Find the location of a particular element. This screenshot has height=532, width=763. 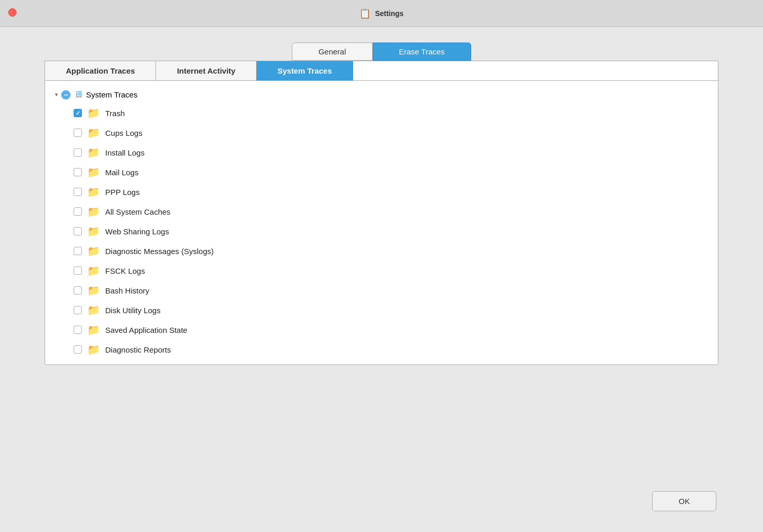

item-label: All System Caches is located at coordinates (138, 212).